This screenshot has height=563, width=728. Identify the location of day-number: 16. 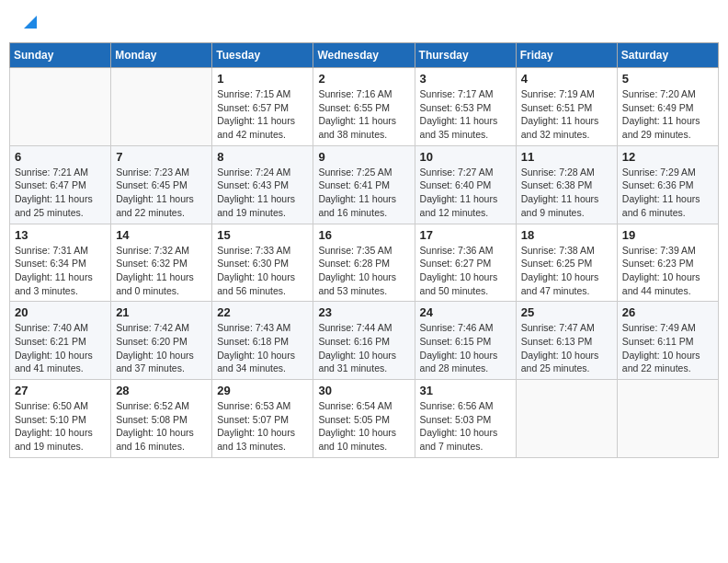
(364, 236).